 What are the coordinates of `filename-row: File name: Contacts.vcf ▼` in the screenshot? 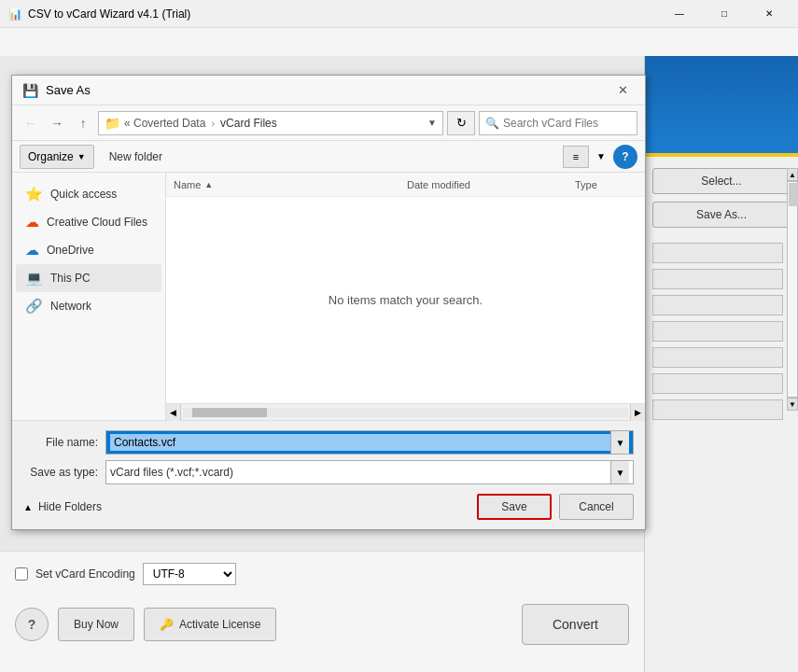 It's located at (329, 442).